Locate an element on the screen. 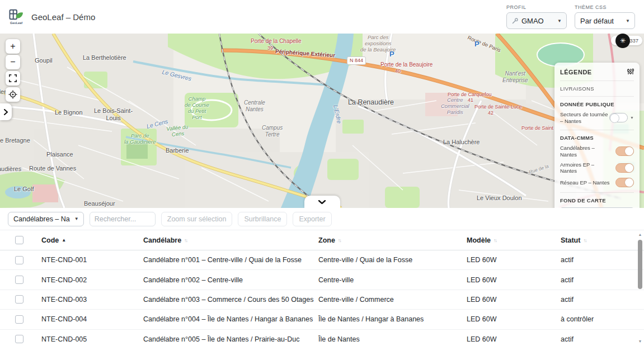 Image resolution: width=644 pixels, height=346 pixels. layer-select: Candélabres – Na ▼ is located at coordinates (46, 219).